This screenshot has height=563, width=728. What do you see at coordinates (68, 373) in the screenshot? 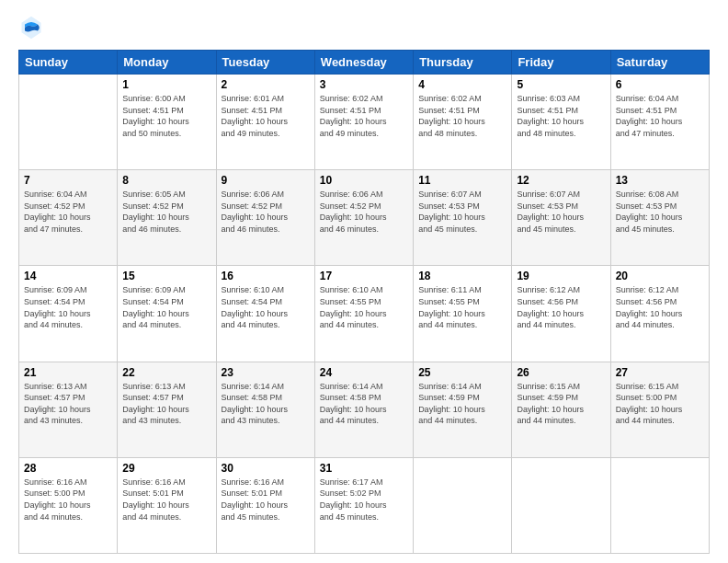
I see `day-number: 21` at bounding box center [68, 373].